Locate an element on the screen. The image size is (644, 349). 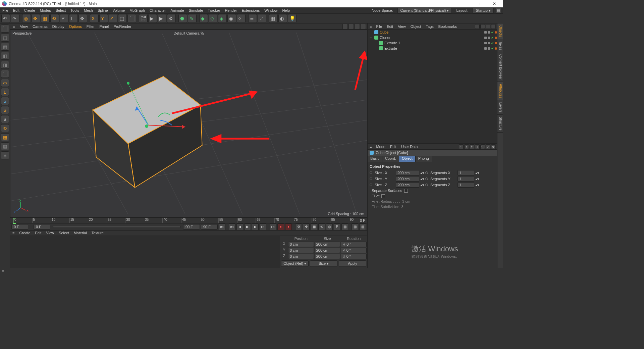
toolbar-button-27: ◈ is located at coordinates (222, 18).